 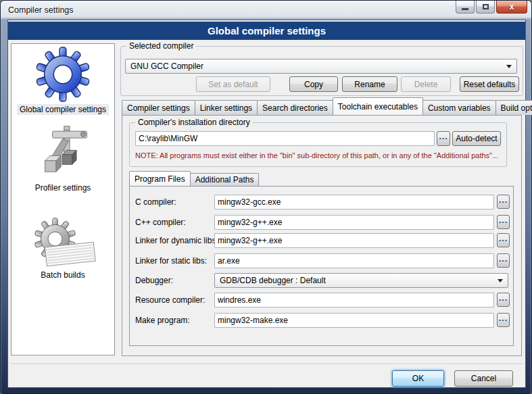 I want to click on rename-button: Rename, so click(x=370, y=84).